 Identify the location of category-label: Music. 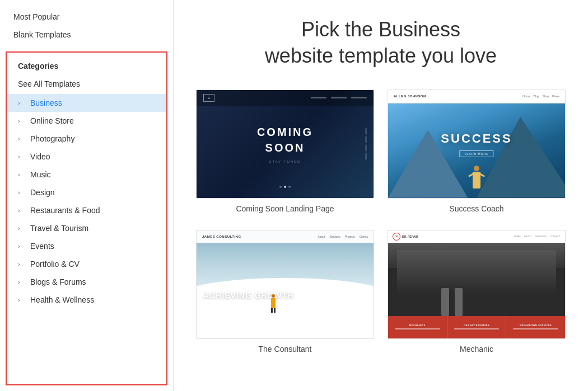
(40, 175).